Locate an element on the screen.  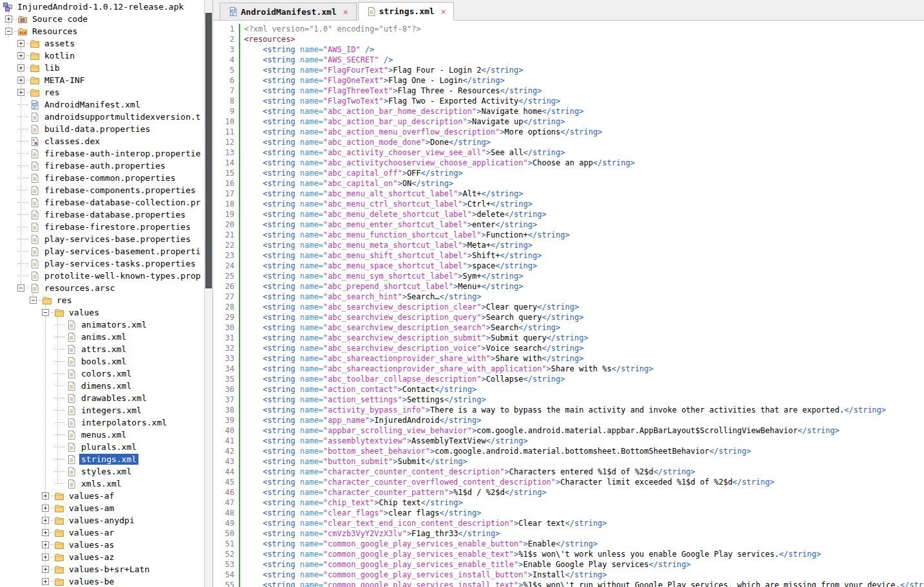
tree-item-label: firebase-auth-interop.propertie is located at coordinates (122, 153).